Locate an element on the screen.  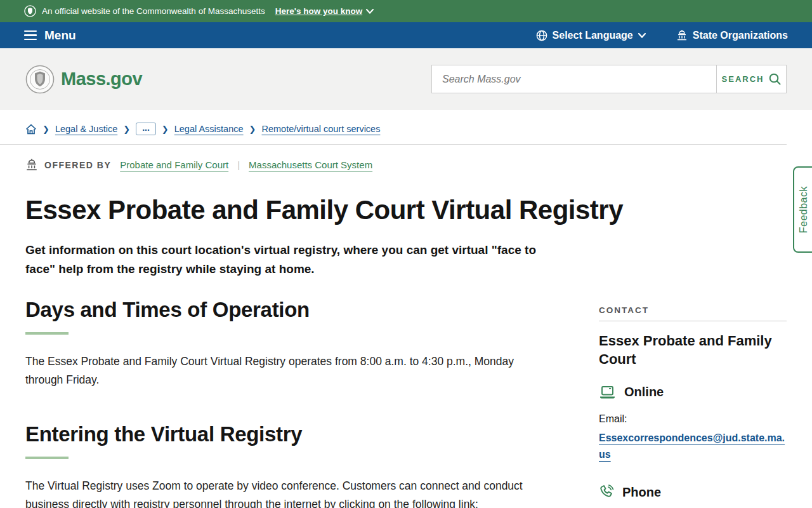
state-seal-icon is located at coordinates (30, 11).